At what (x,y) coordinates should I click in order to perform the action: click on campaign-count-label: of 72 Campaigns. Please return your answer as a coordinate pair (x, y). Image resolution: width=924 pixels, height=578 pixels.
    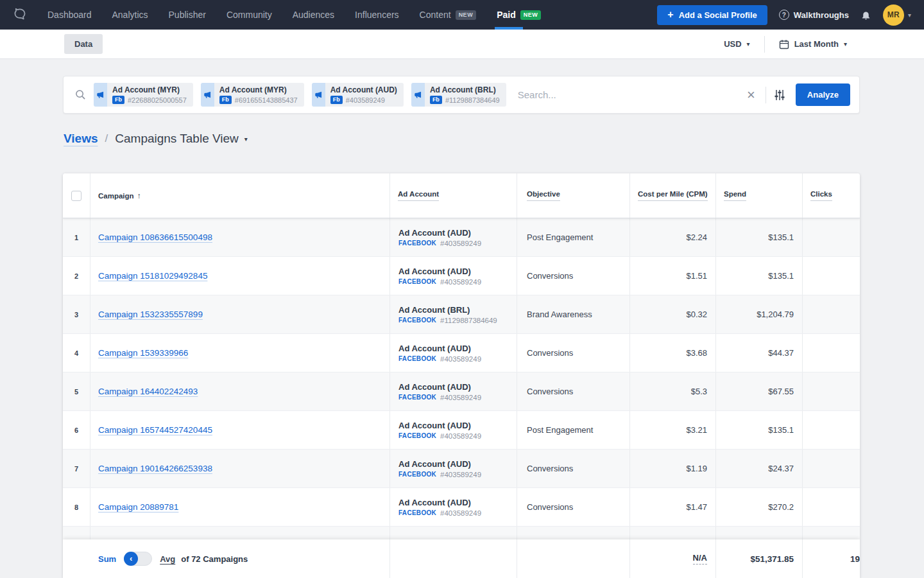
    Looking at the image, I should click on (214, 559).